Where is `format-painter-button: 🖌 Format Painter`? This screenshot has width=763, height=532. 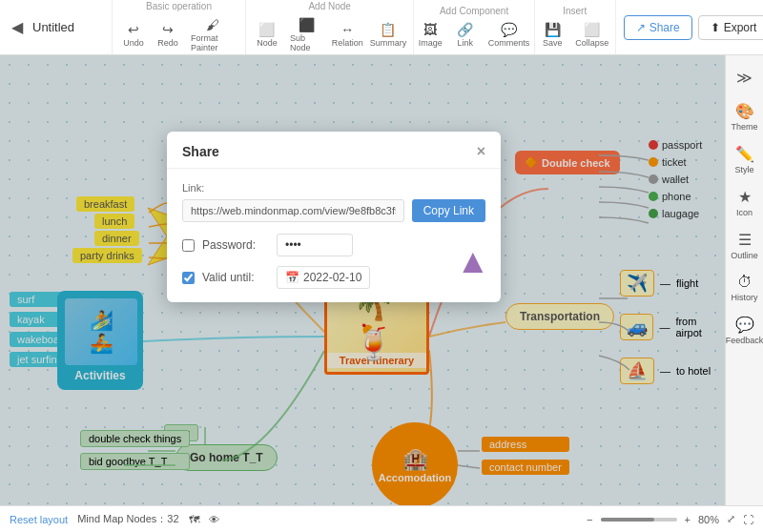 format-painter-button: 🖌 Format Painter is located at coordinates (214, 34).